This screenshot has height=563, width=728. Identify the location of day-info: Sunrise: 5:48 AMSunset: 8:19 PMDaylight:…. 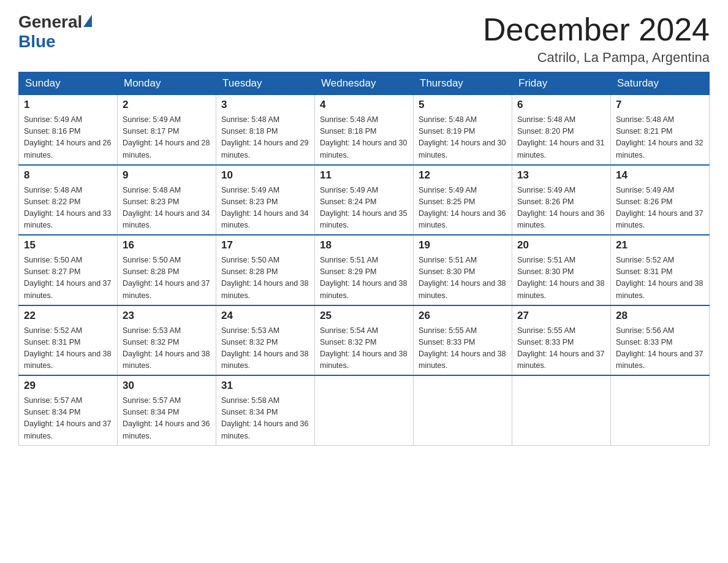
(462, 137).